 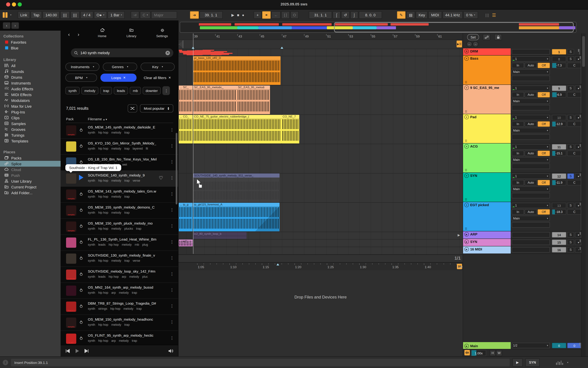 What do you see at coordinates (119, 259) in the screenshot?
I see `sample-row: ⥁SOUTHSIDE_130_synth_melody_finale_vsynt…` at bounding box center [119, 259].